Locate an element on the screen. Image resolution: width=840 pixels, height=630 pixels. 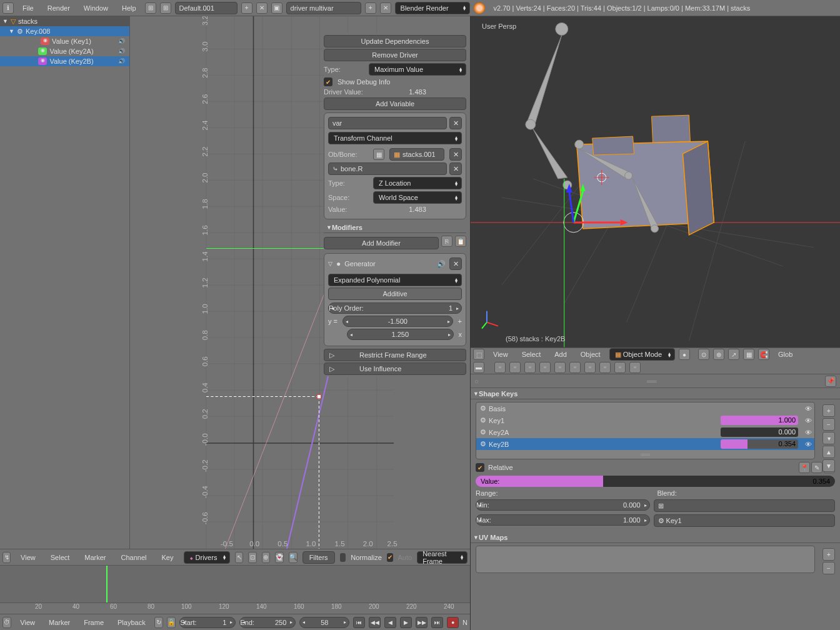
axis-icon: ↗ is located at coordinates (734, 354).